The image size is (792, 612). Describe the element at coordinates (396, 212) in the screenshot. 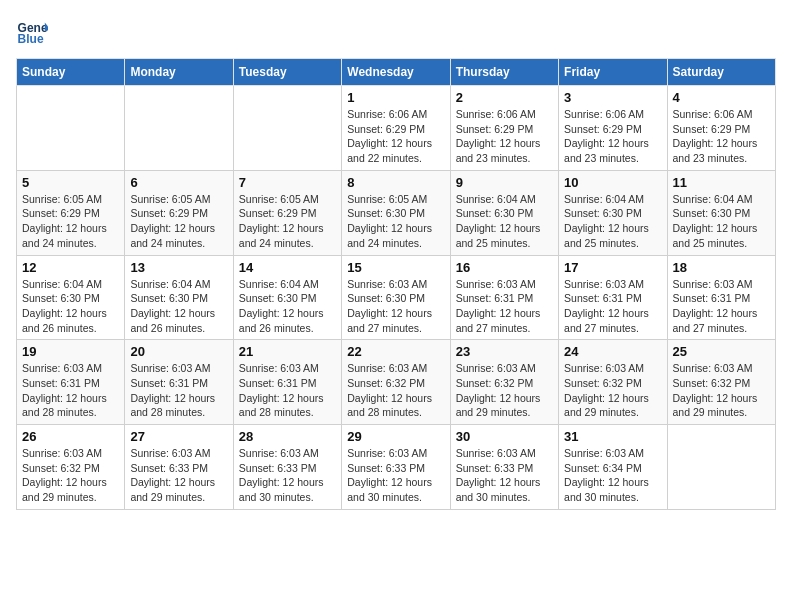

I see `calendar-cell: 8Sunrise: 6:05 AM Sunset: 6:30 PM Daylig…` at that location.